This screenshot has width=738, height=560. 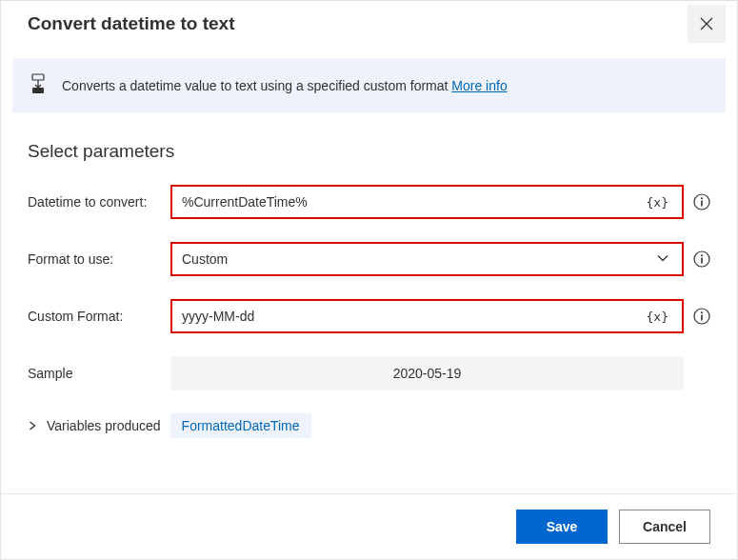 I want to click on custom-format-input: yyyy-MM-dd {x}, so click(x=427, y=316).